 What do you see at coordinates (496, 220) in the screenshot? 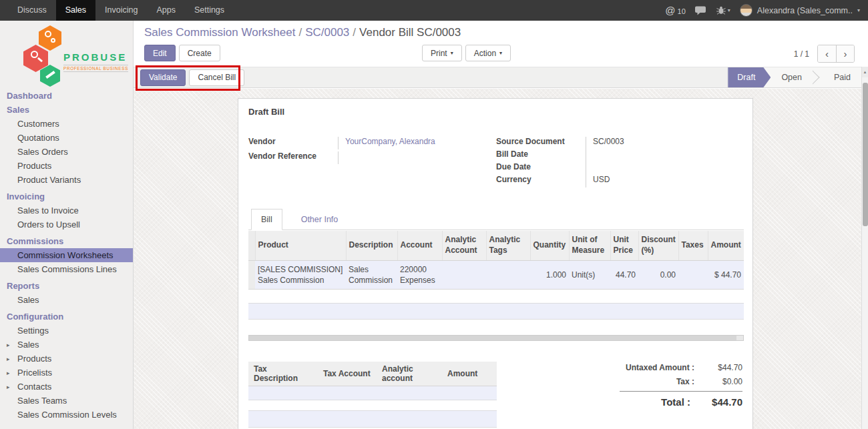
I see `notebook-tabs: Bill Other Info` at bounding box center [496, 220].